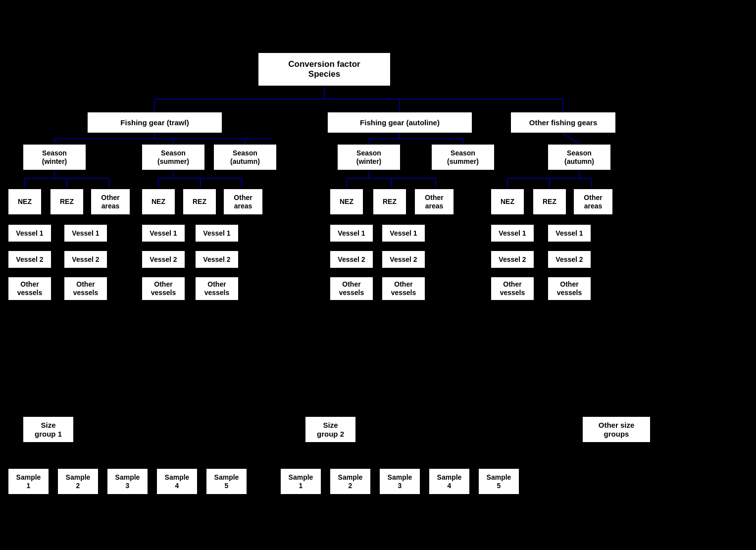  I want to click on sample5-sg2: Sample 5, so click(499, 481).